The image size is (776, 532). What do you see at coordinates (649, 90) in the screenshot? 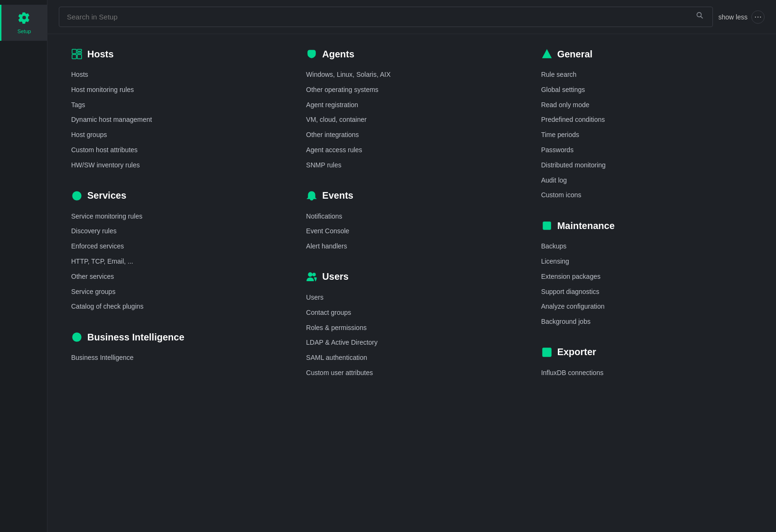
I see `link-global-settings: Global settings` at bounding box center [649, 90].